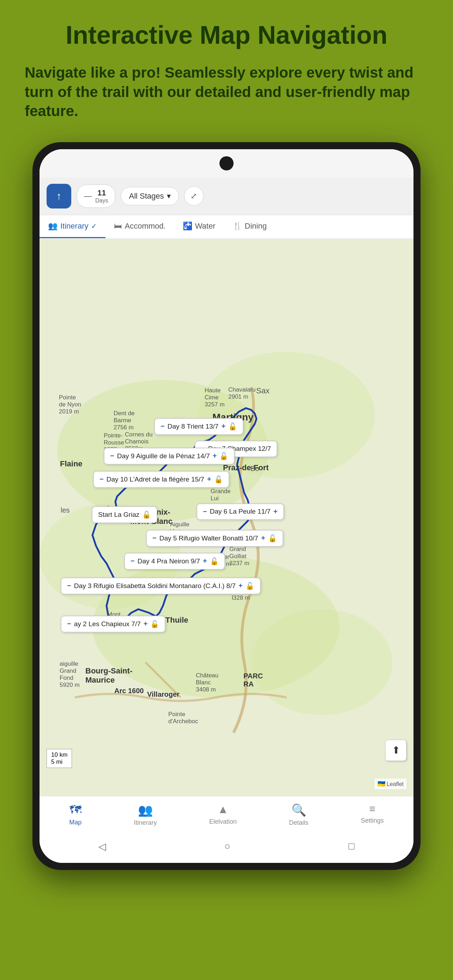 The image size is (453, 980). What do you see at coordinates (129, 691) in the screenshot?
I see `map-label-arc1600: Arc 1600` at bounding box center [129, 691].